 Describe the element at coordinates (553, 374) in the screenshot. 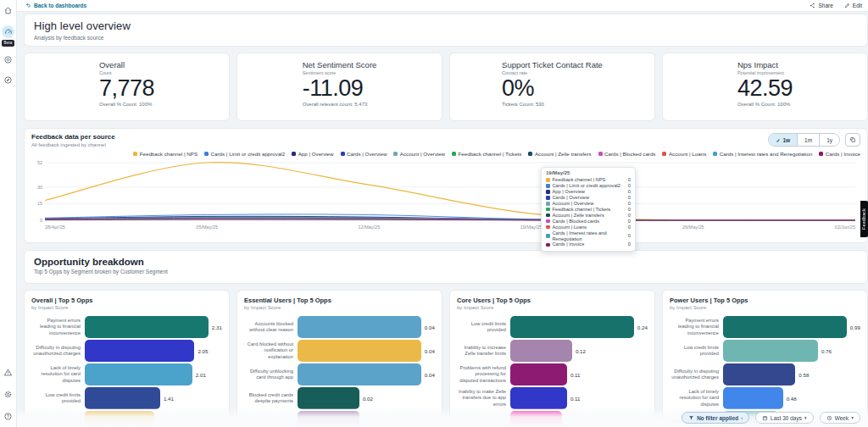

I see `bar-row: Problems with refund processing for disp…` at that location.